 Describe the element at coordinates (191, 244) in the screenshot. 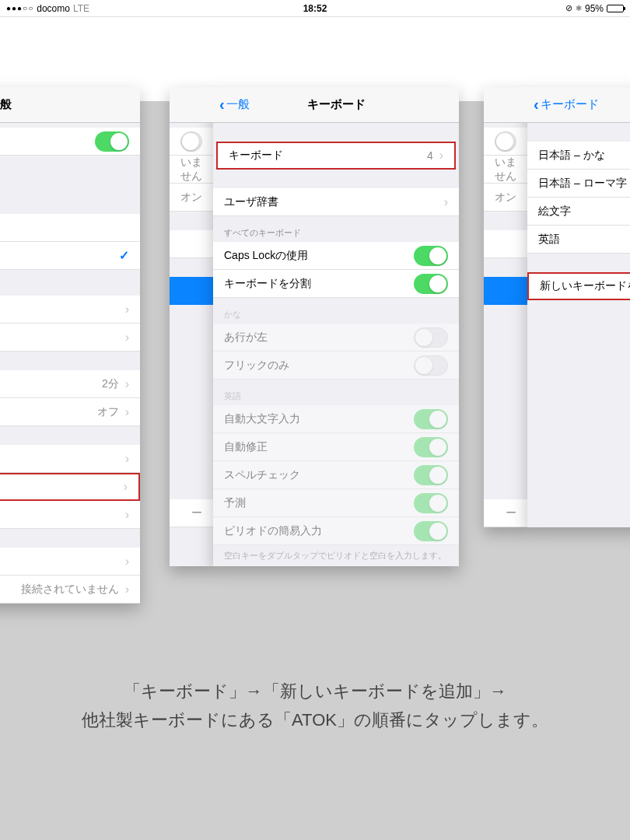

I see `sliver-empty` at that location.